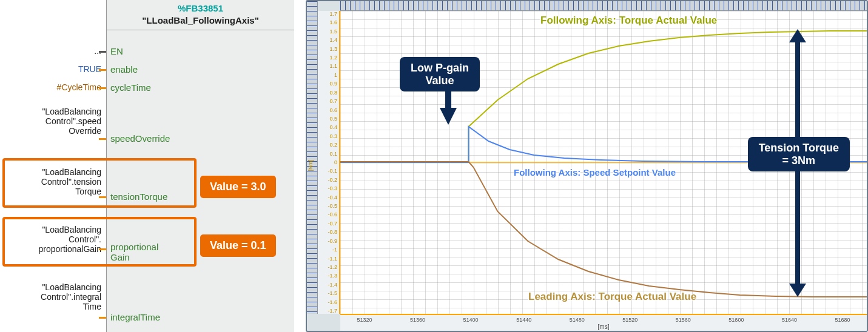 This screenshot has width=868, height=332. I want to click on y-tick: -0.8, so click(328, 232).